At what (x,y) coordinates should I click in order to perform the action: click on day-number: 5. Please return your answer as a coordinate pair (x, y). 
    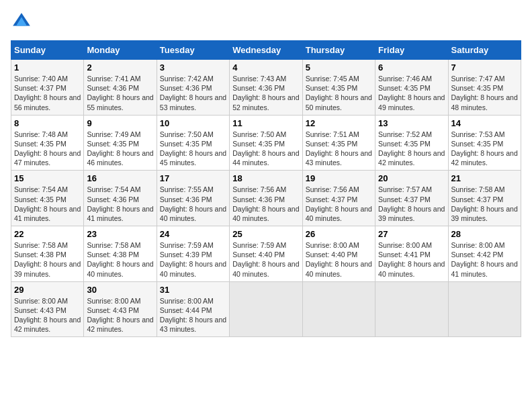
    Looking at the image, I should click on (339, 67).